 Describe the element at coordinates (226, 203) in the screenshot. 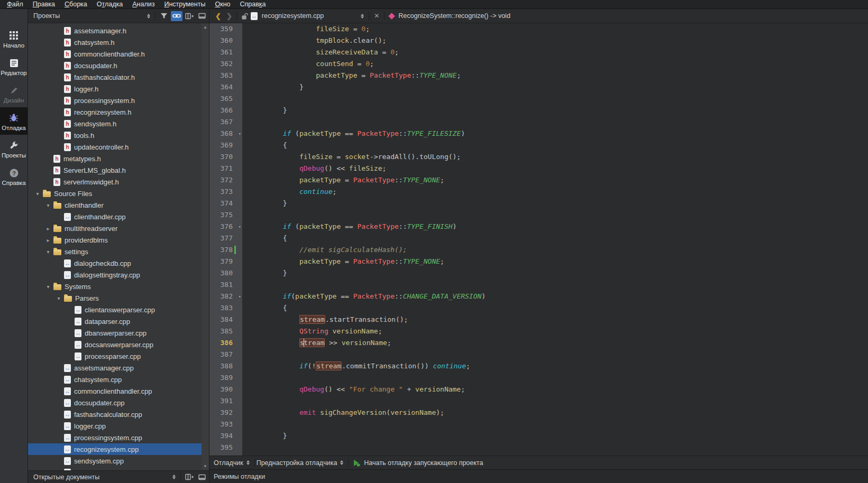

I see `line-number: 374` at that location.